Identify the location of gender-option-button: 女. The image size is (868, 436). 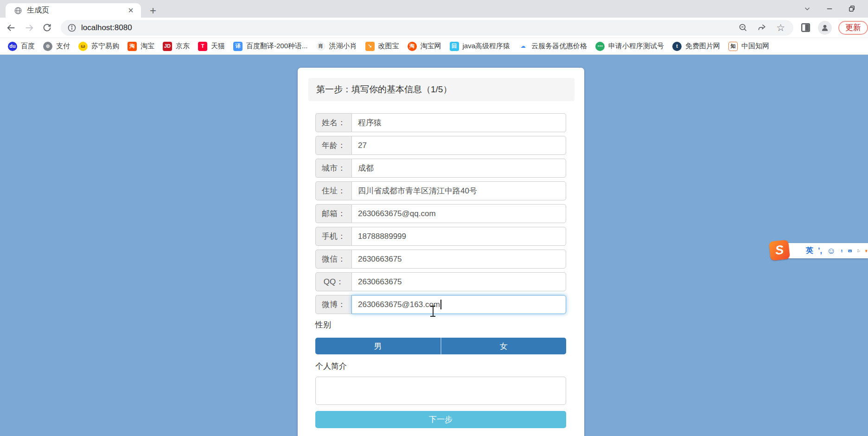
(504, 346).